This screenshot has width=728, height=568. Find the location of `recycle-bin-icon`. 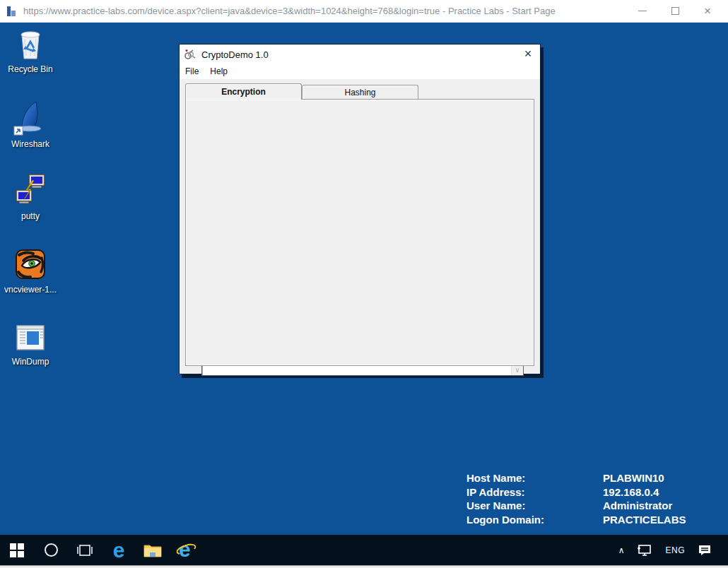

recycle-bin-icon is located at coordinates (30, 45).